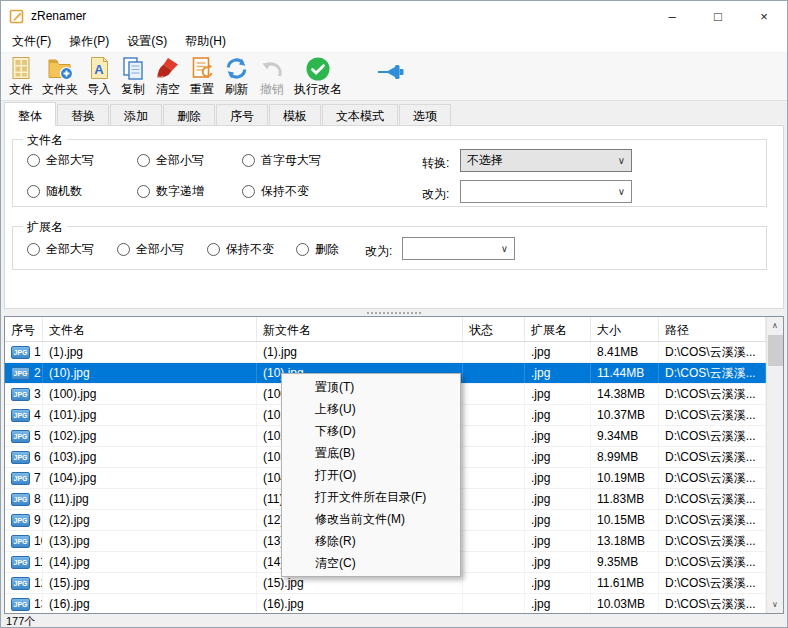 The width and height of the screenshot is (788, 628). Describe the element at coordinates (764, 16) in the screenshot. I see `close-button: ×` at that location.